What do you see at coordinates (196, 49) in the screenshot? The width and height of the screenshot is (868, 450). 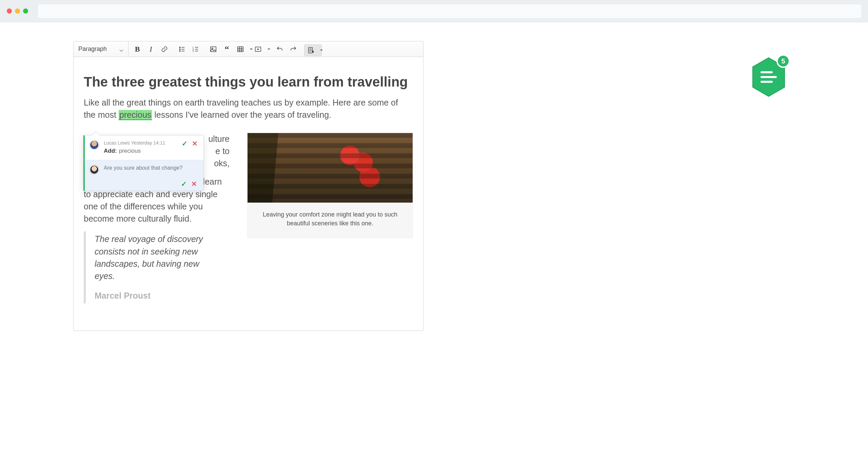 I see `numbered-list-button: 123` at bounding box center [196, 49].